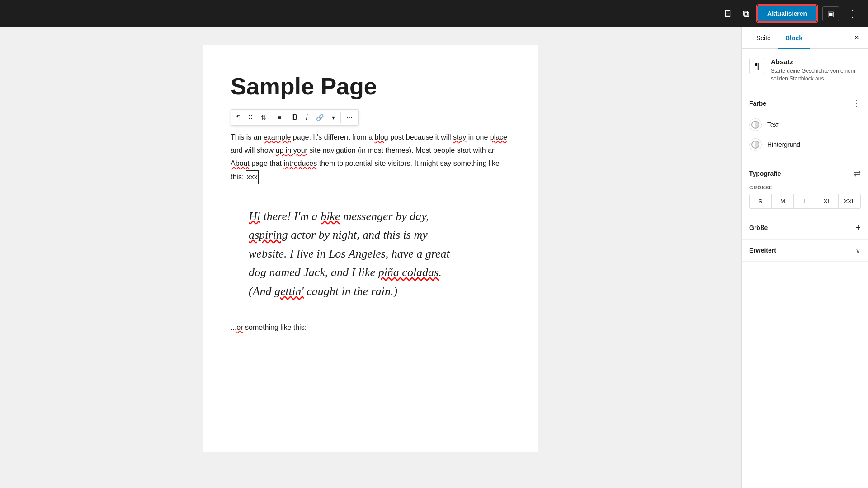  What do you see at coordinates (764, 38) in the screenshot?
I see `tab-seite: Seite` at bounding box center [764, 38].